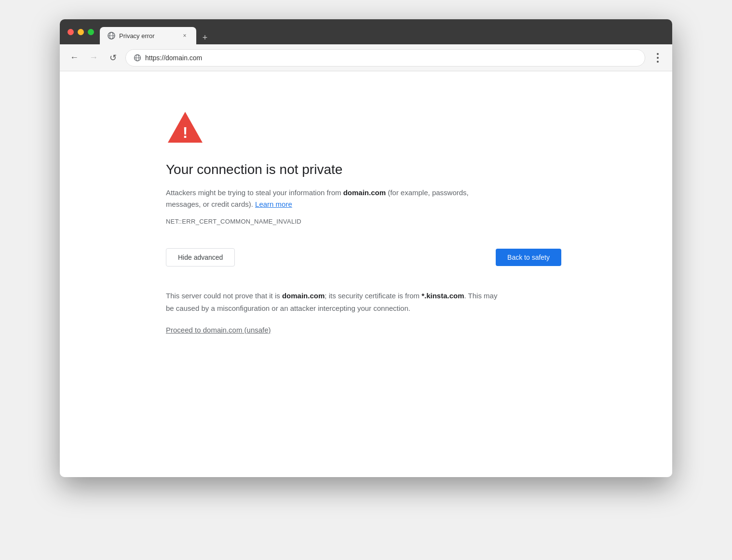  What do you see at coordinates (373, 296) in the screenshot?
I see `advanced-text-part2: ; its security certificate is from` at bounding box center [373, 296].